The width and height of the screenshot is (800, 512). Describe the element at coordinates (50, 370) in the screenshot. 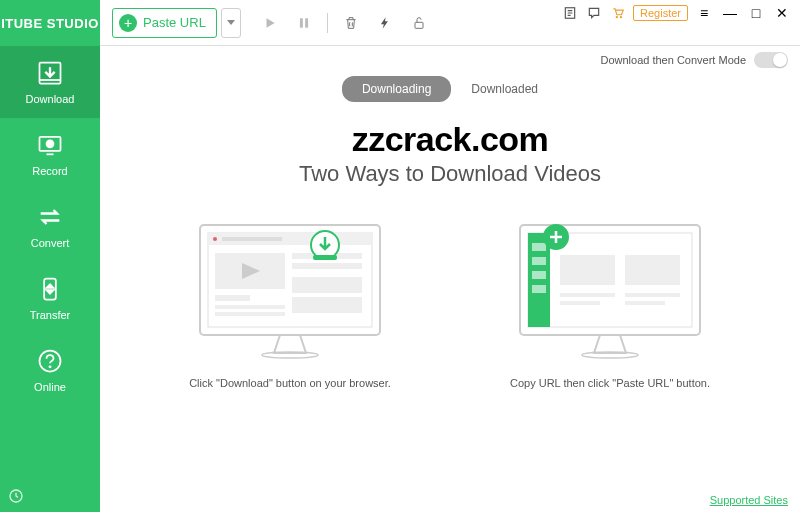

I see `sidebar-item-online: Online` at that location.